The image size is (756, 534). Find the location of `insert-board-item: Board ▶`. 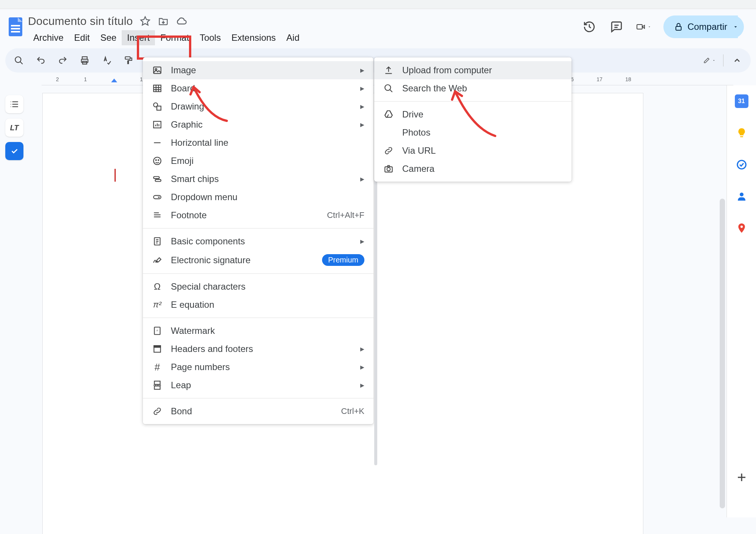

insert-board-item: Board ▶ is located at coordinates (258, 88).